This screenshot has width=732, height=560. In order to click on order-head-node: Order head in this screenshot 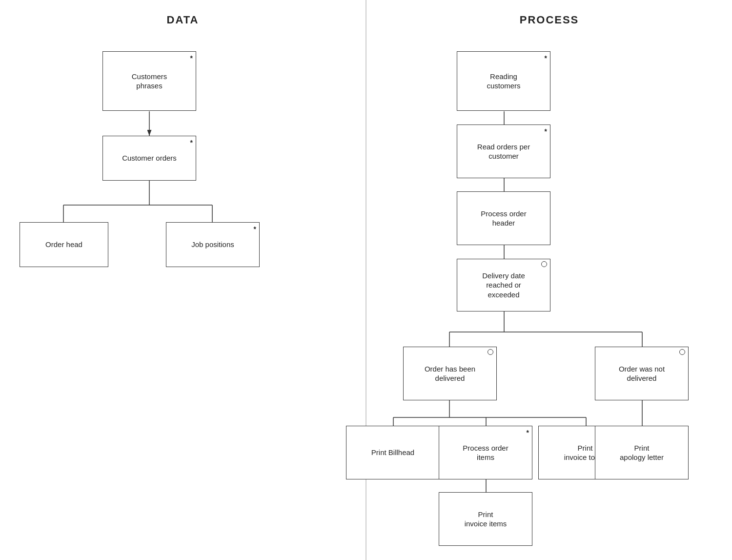, I will do `click(64, 245)`.